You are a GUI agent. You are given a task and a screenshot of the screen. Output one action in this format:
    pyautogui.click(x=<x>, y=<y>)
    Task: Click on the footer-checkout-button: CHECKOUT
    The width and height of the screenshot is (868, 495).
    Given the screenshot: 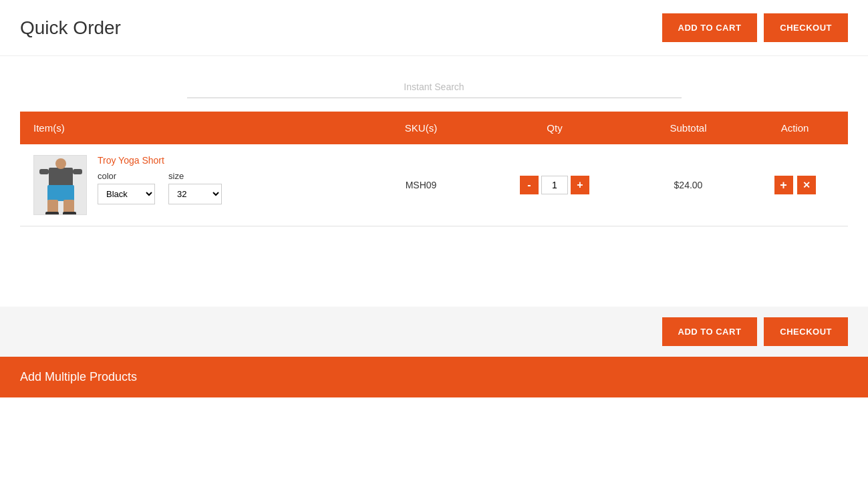 What is the action you would take?
    pyautogui.click(x=806, y=331)
    